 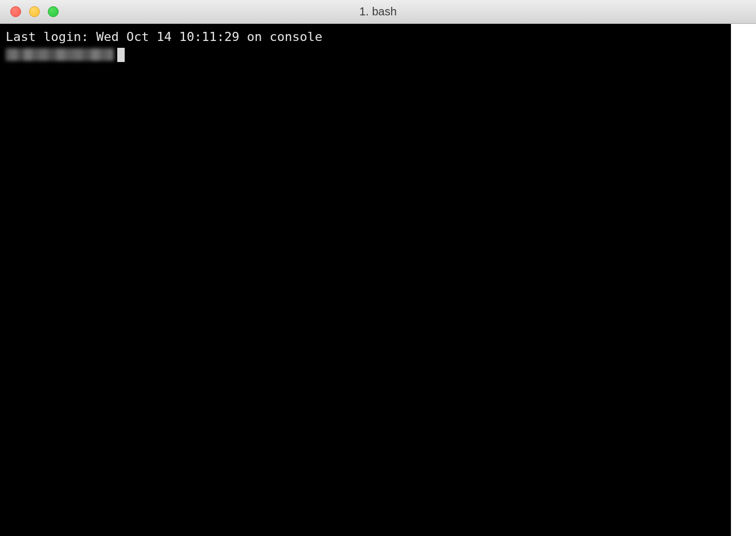 I want to click on window-title: 1. bash, so click(x=378, y=11).